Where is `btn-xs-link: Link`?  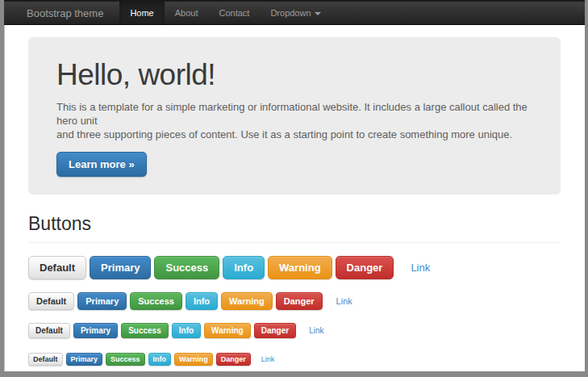 btn-xs-link: Link is located at coordinates (268, 359).